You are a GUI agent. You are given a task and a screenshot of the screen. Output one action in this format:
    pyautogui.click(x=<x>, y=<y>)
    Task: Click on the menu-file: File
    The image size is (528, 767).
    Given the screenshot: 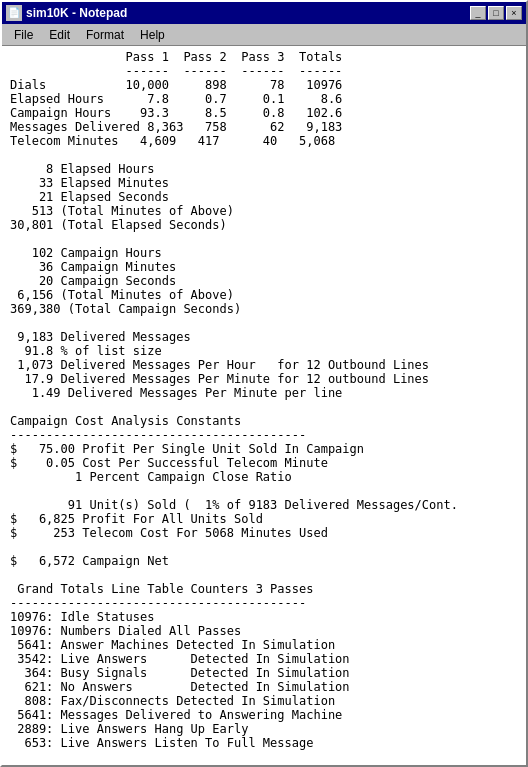 What is the action you would take?
    pyautogui.click(x=24, y=35)
    